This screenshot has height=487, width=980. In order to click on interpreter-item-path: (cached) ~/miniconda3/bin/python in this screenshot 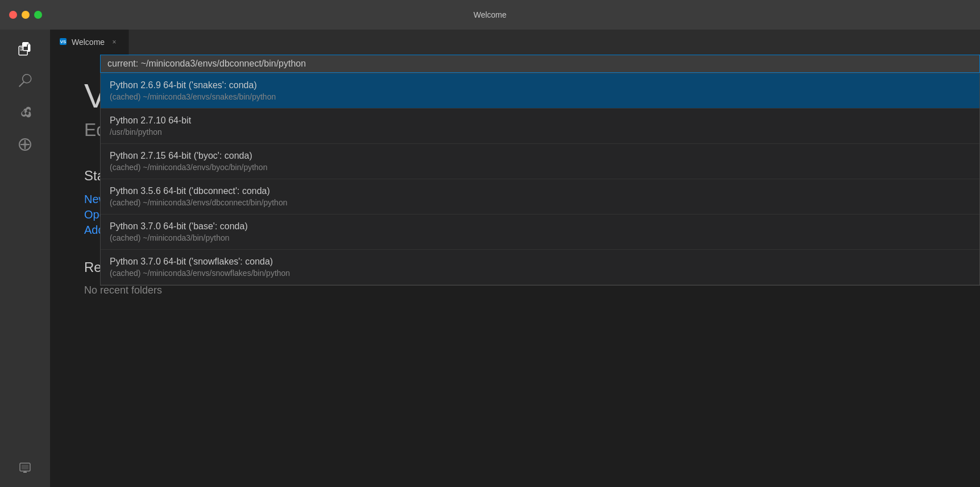, I will do `click(540, 238)`.